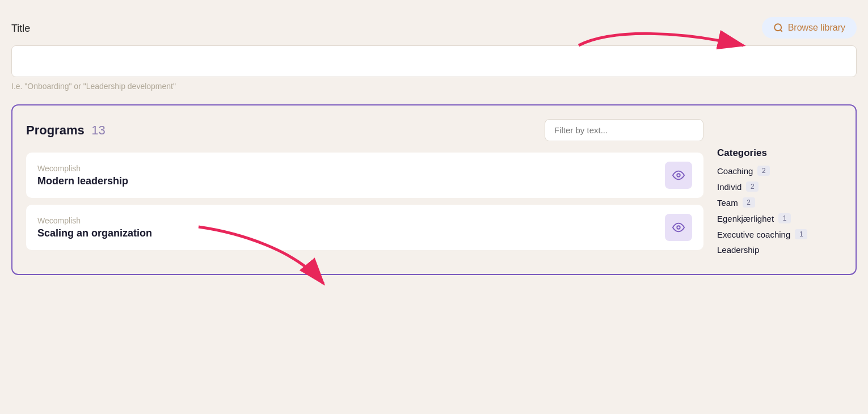  I want to click on category-label: Team, so click(727, 203).